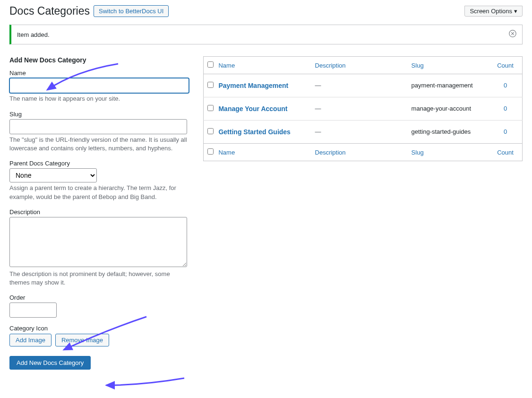  I want to click on select-all-bottom, so click(211, 151).